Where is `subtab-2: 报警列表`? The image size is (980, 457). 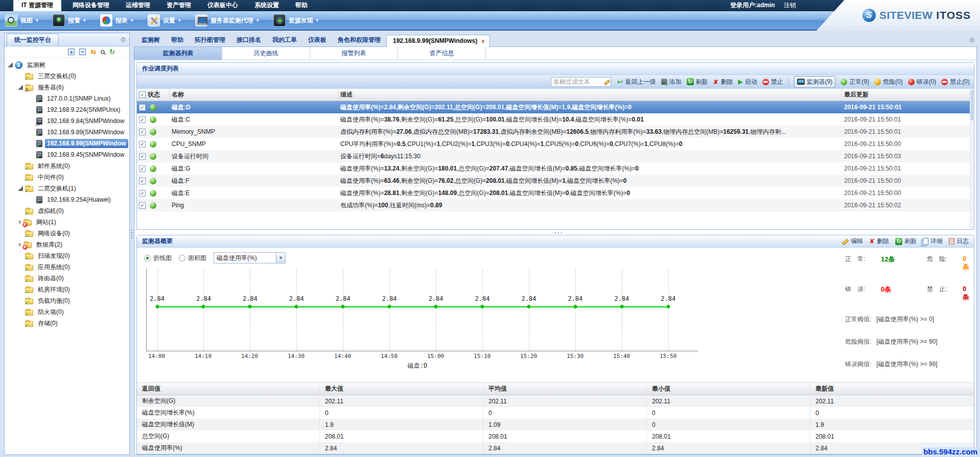 subtab-2: 报警列表 is located at coordinates (354, 53).